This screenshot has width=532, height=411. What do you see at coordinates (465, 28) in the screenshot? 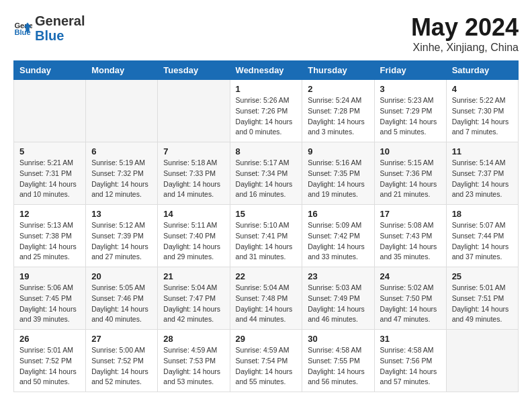
I see `calendar-title: May 2024` at bounding box center [465, 28].